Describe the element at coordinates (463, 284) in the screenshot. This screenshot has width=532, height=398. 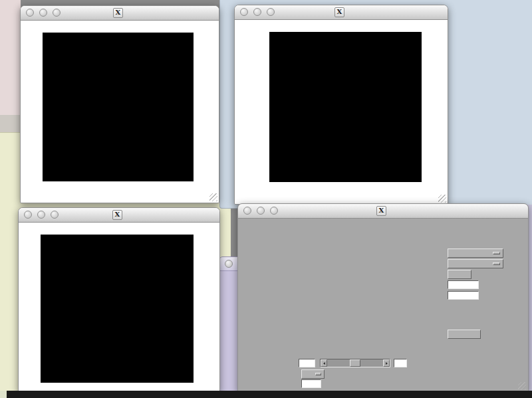
I see `tr-step-field` at that location.